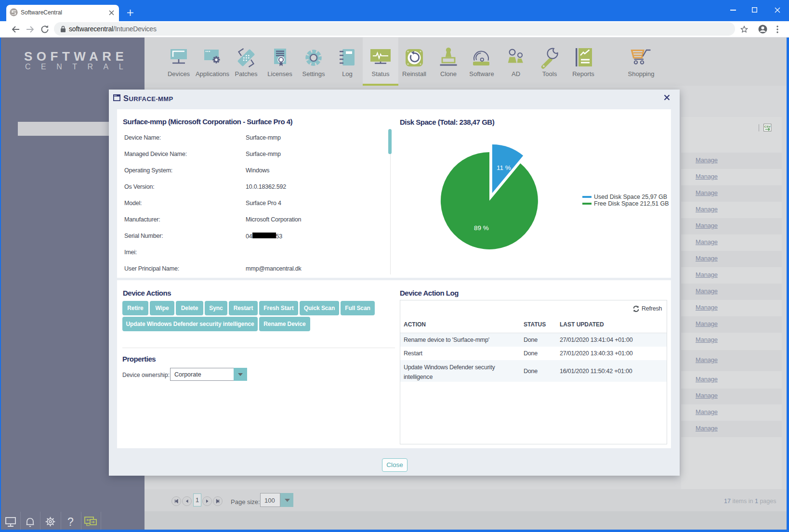 The width and height of the screenshot is (789, 532). What do you see at coordinates (482, 228) in the screenshot?
I see `svg-text: 89 %` at bounding box center [482, 228].